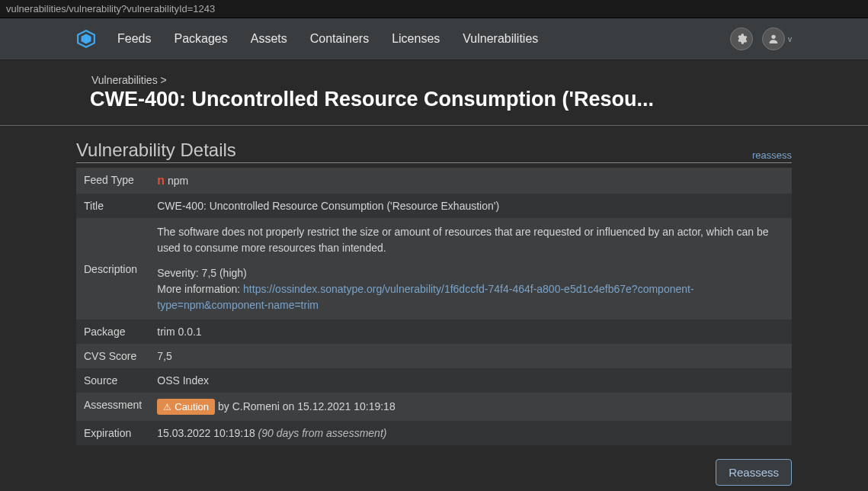 This screenshot has width=868, height=491. What do you see at coordinates (113, 268) in the screenshot?
I see `label-description: Description` at bounding box center [113, 268].